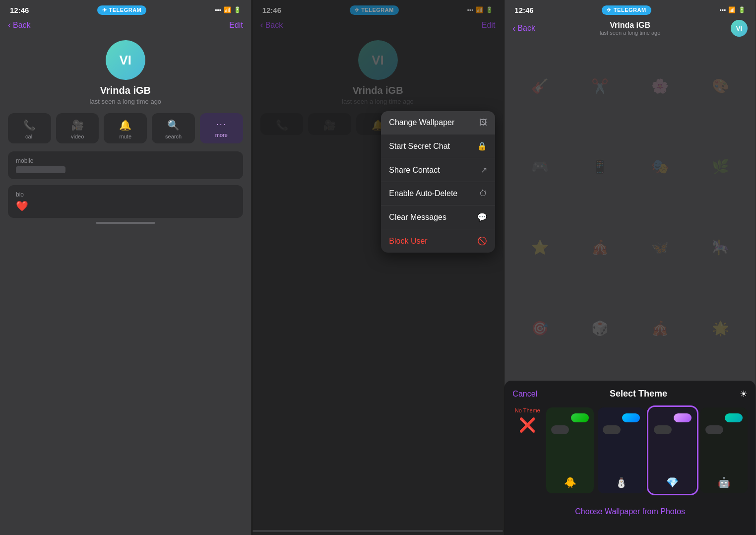 This screenshot has width=756, height=535. Describe the element at coordinates (524, 29) in the screenshot. I see `back-button-3: ‹ Back` at that location.